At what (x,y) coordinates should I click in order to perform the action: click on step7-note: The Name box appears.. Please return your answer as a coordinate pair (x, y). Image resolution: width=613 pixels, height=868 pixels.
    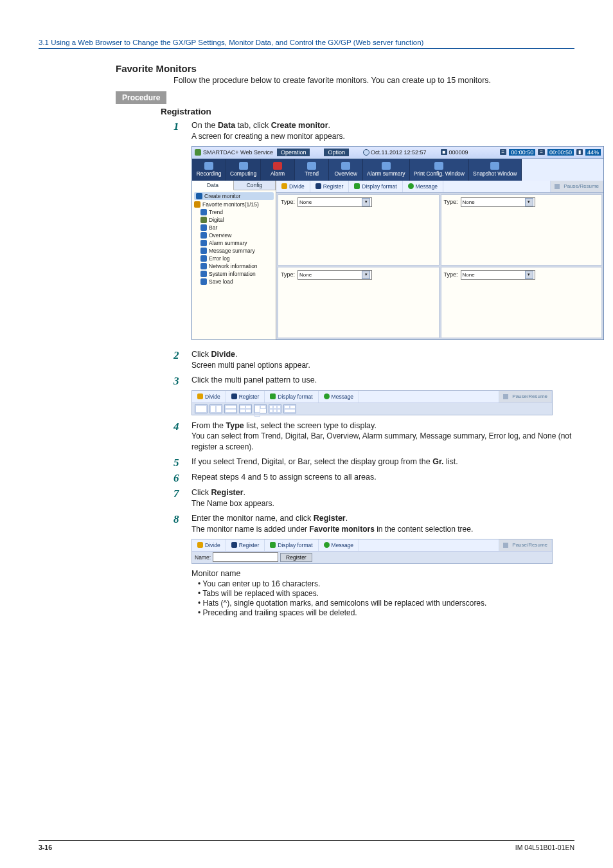
    Looking at the image, I should click on (233, 503).